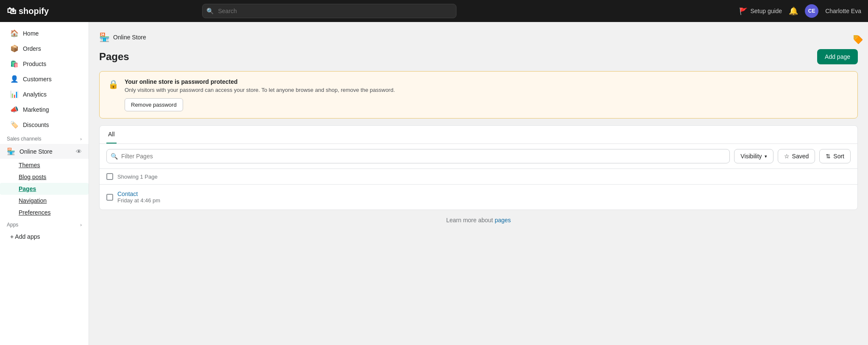 Image resolution: width=868 pixels, height=345 pixels. Describe the element at coordinates (800, 11) in the screenshot. I see `nav-right: 🚩 Setup guide 🔔 CE Charlotte Eva` at that location.